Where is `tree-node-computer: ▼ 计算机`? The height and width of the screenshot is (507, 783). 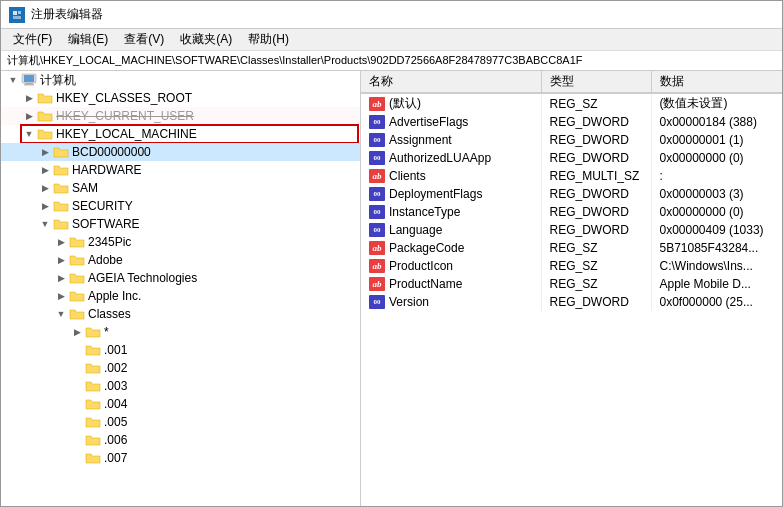 tree-node-computer: ▼ 计算机 is located at coordinates (180, 80).